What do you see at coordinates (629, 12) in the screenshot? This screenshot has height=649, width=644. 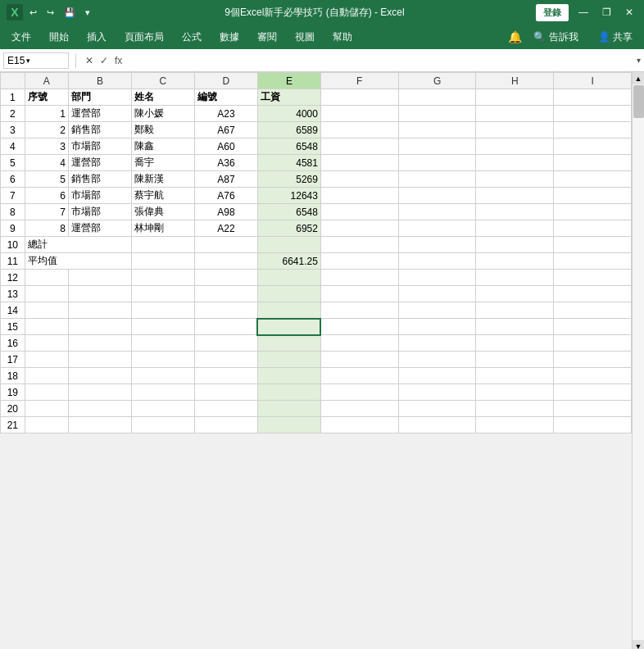 I see `close-button: ✕` at bounding box center [629, 12].